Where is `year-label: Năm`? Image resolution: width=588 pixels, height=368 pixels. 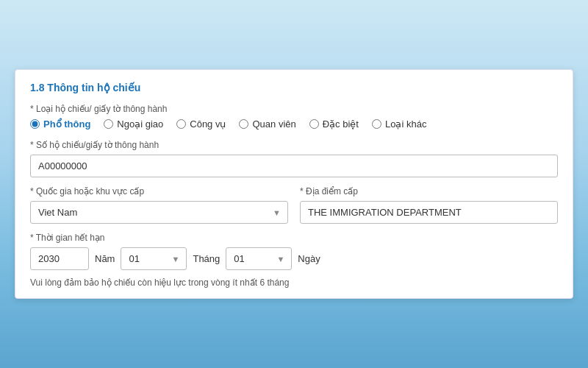
year-label: Năm is located at coordinates (104, 259).